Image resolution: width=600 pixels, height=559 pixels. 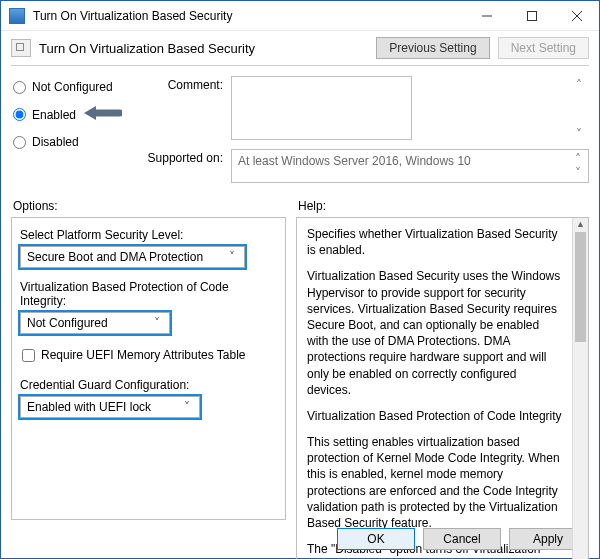 What do you see at coordinates (144, 355) in the screenshot?
I see `uefi-checkbox-label: Require UEFI Memory Attributes Table` at bounding box center [144, 355].